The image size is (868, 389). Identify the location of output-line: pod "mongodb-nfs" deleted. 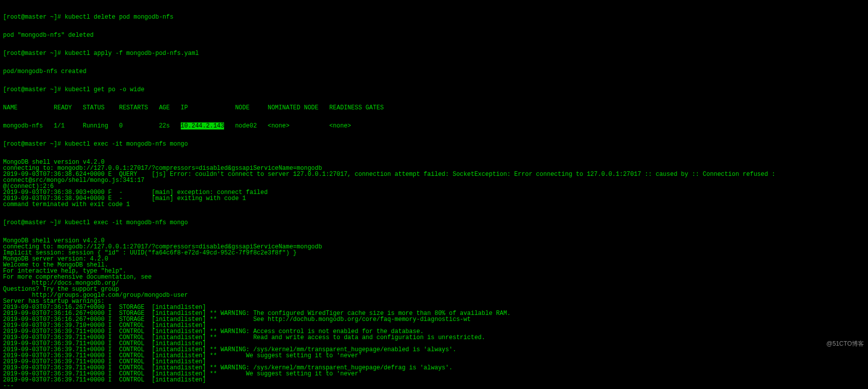
(434, 35).